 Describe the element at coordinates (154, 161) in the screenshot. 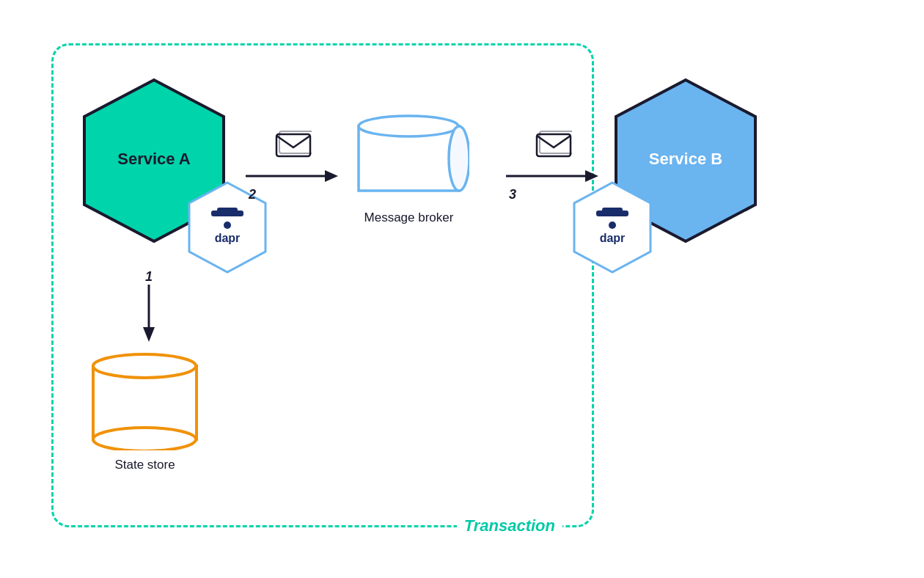

I see `service-a-hexagon: Service A dapr` at that location.